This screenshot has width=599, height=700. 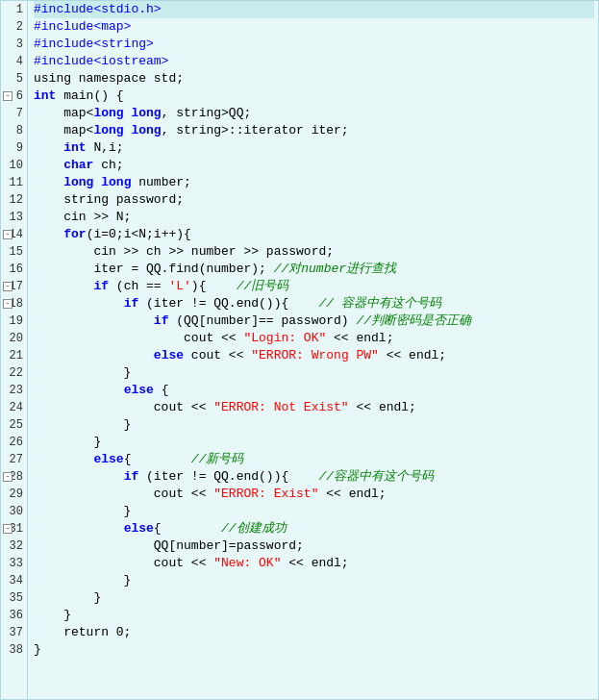 What do you see at coordinates (13, 598) in the screenshot?
I see `line-number-35: 35` at bounding box center [13, 598].